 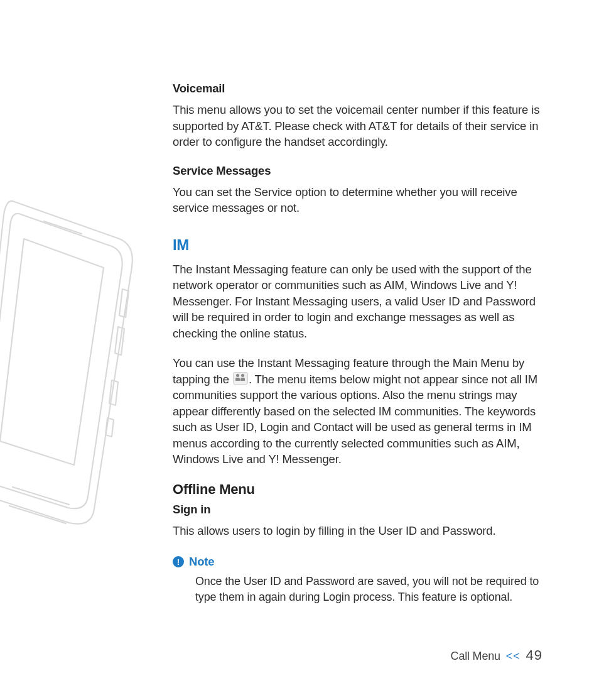 What do you see at coordinates (476, 656) in the screenshot?
I see `footer-section: Call Menu` at bounding box center [476, 656].